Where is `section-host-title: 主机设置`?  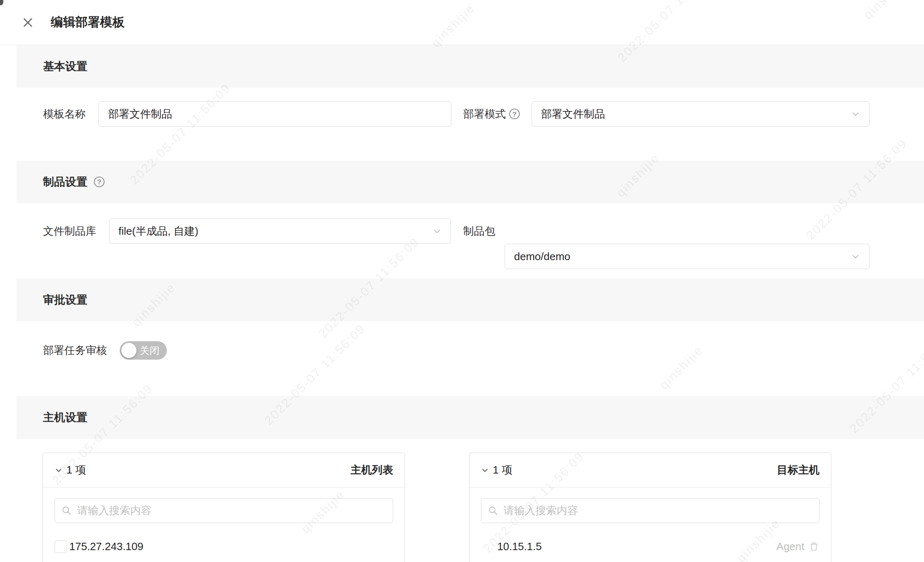 section-host-title: 主机设置 is located at coordinates (65, 417).